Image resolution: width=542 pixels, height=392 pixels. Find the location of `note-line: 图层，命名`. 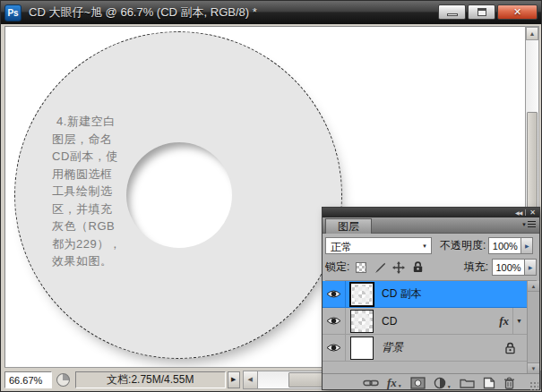

note-line: 图层，命名 is located at coordinates (105, 140).